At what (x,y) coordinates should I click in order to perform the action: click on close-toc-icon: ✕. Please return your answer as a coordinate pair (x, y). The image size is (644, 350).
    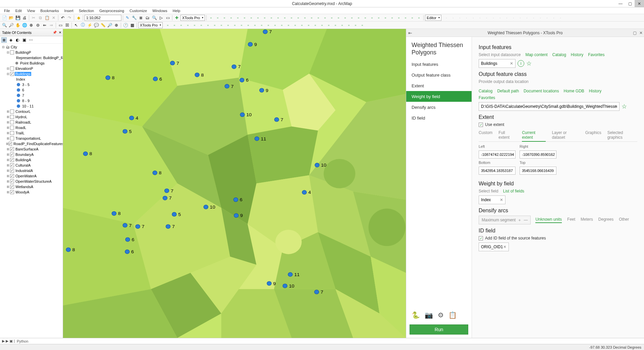
    Looking at the image, I should click on (60, 32).